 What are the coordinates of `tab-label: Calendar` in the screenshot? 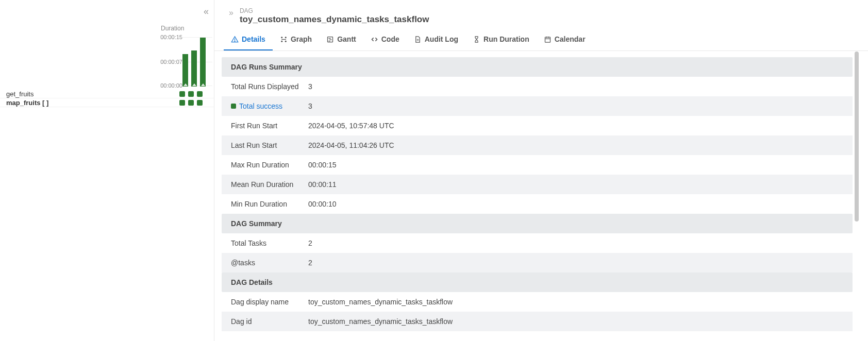 It's located at (570, 39).